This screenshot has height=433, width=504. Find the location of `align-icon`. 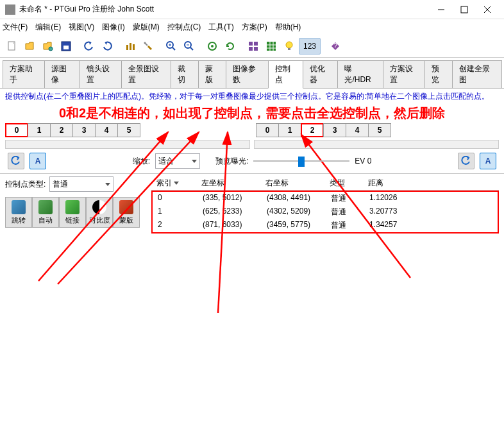

align-icon is located at coordinates (212, 46).